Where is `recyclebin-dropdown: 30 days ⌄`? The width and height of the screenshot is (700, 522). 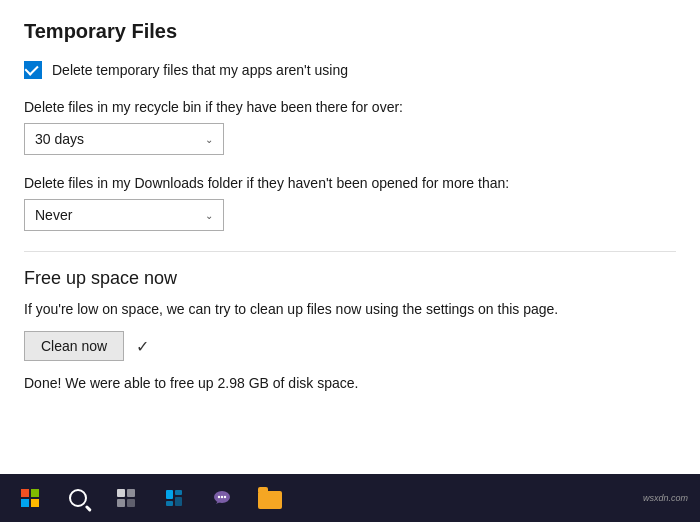 recyclebin-dropdown: 30 days ⌄ is located at coordinates (124, 139).